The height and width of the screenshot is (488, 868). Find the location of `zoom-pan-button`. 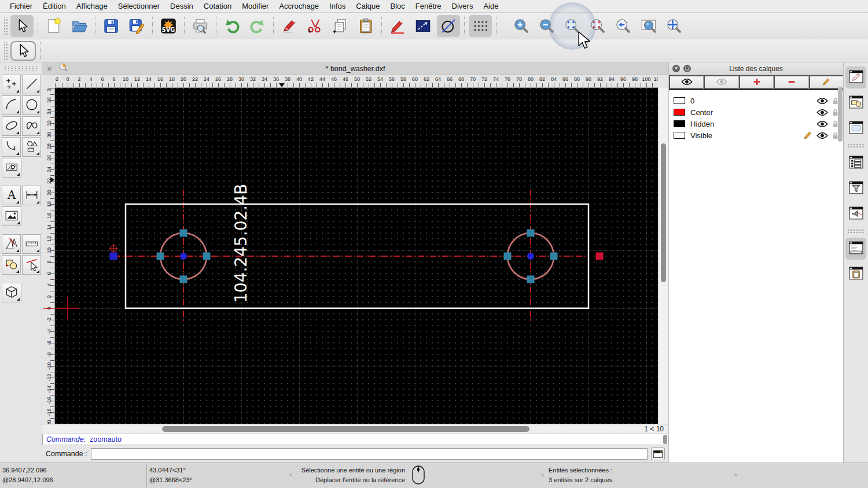

zoom-pan-button is located at coordinates (674, 26).